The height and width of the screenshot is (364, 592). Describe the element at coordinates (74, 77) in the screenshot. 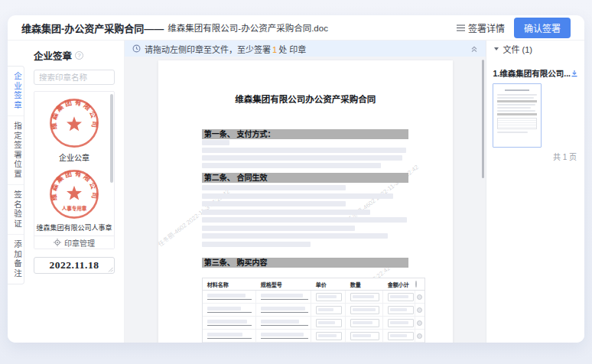

I see `seal-search-input` at that location.